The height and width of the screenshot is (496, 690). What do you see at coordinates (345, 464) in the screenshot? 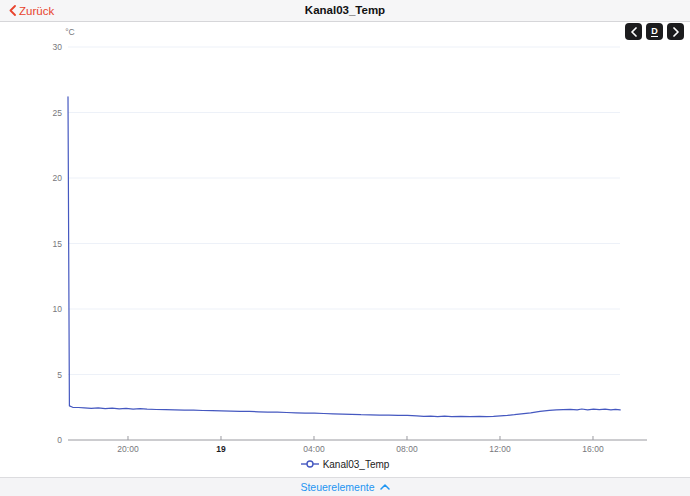
I see `chart-legend: Kanal03_Temp` at bounding box center [345, 464].